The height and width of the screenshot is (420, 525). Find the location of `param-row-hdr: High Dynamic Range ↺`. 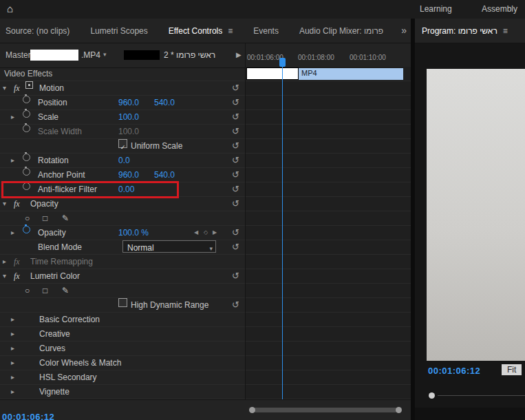

param-row-hdr: High Dynamic Range ↺ is located at coordinates (122, 306).